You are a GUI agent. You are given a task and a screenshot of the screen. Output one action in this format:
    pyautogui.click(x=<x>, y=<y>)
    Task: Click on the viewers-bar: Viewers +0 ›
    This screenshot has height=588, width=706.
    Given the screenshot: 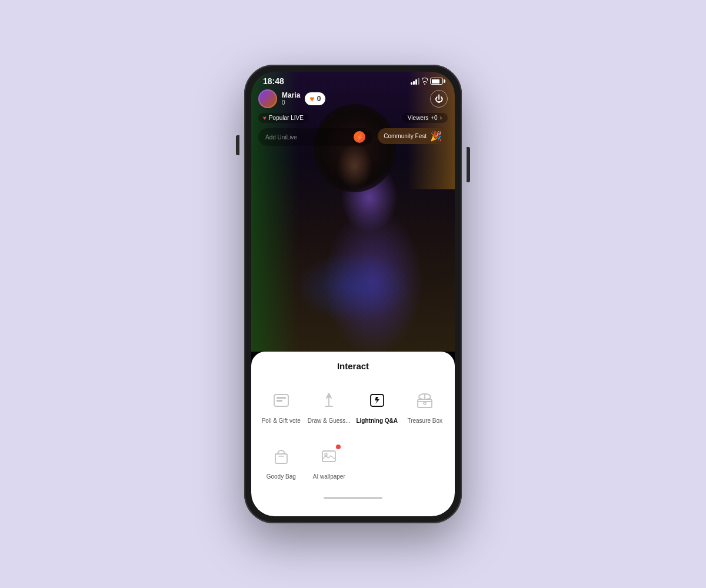 What is the action you would take?
    pyautogui.click(x=425, y=118)
    